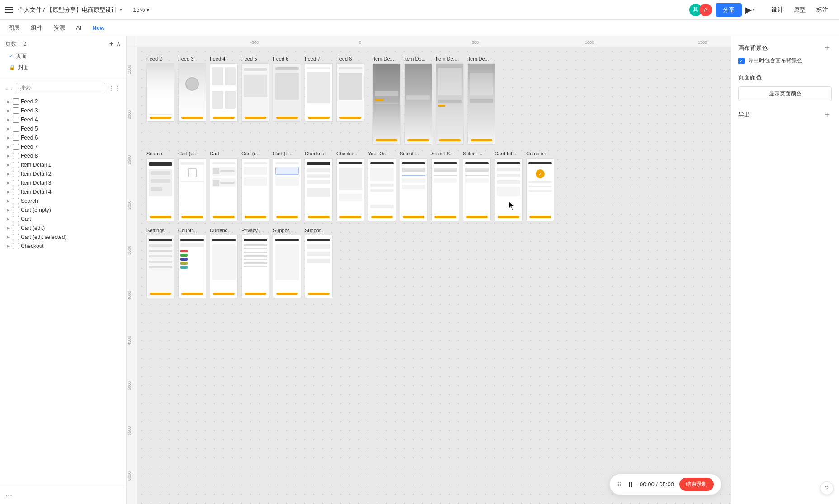 The image size is (839, 504). What do you see at coordinates (481, 100) in the screenshot?
I see `frame-itemdetail4: Item De...` at bounding box center [481, 100].